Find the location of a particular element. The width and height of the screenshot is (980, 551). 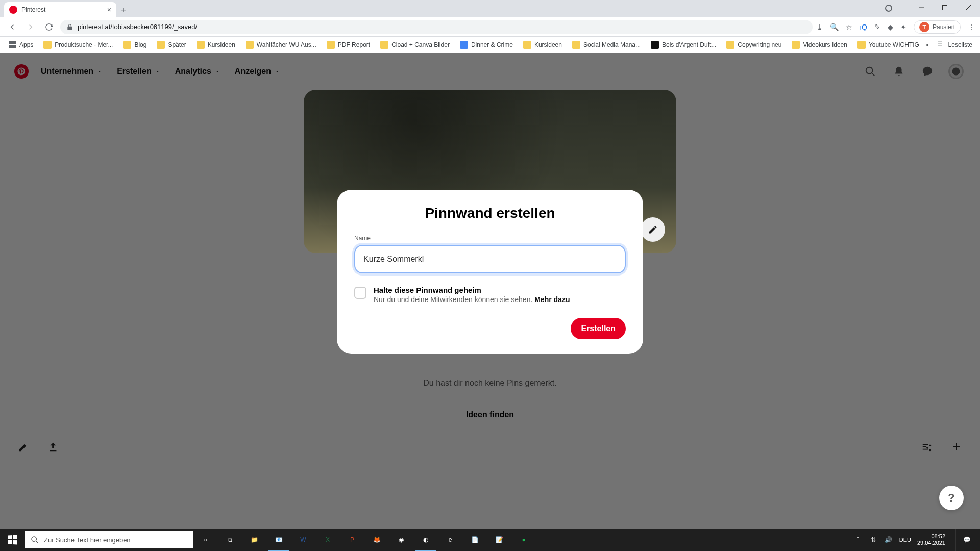

extension-pin-icon: ıQ is located at coordinates (864, 27).